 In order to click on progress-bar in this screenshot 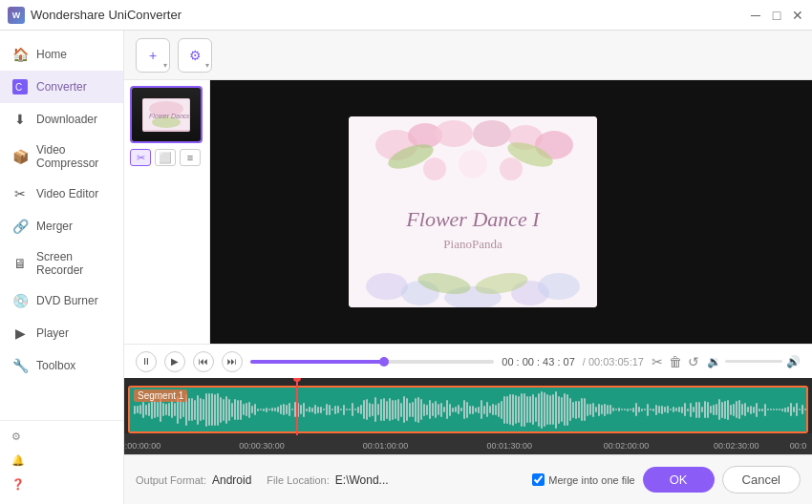, I will do `click(373, 362)`.